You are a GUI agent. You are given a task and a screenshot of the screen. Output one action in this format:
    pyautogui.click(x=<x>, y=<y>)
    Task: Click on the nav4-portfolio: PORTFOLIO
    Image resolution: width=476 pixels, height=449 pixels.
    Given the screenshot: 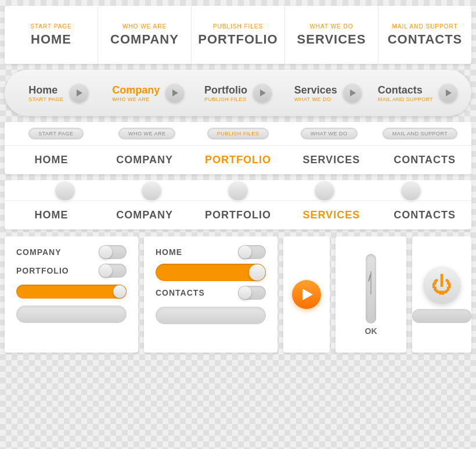 What is the action you would take?
    pyautogui.click(x=238, y=215)
    